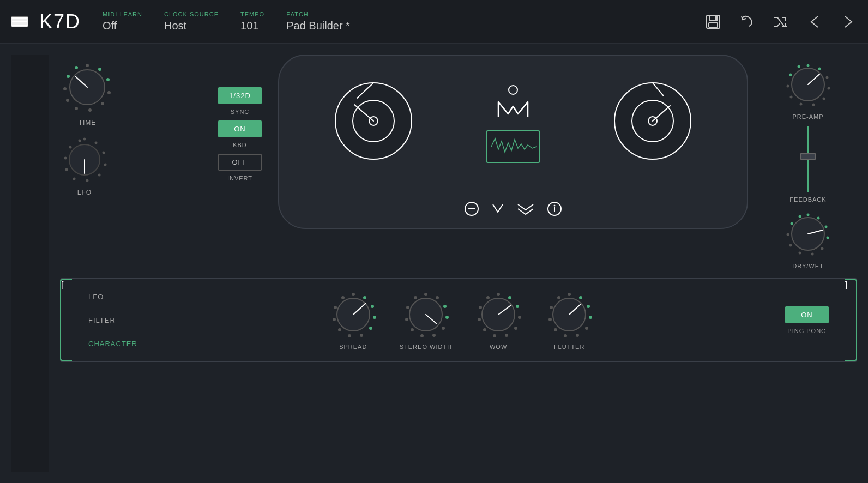 This screenshot has width=868, height=483. What do you see at coordinates (713, 22) in the screenshot?
I see `save-button` at bounding box center [713, 22].